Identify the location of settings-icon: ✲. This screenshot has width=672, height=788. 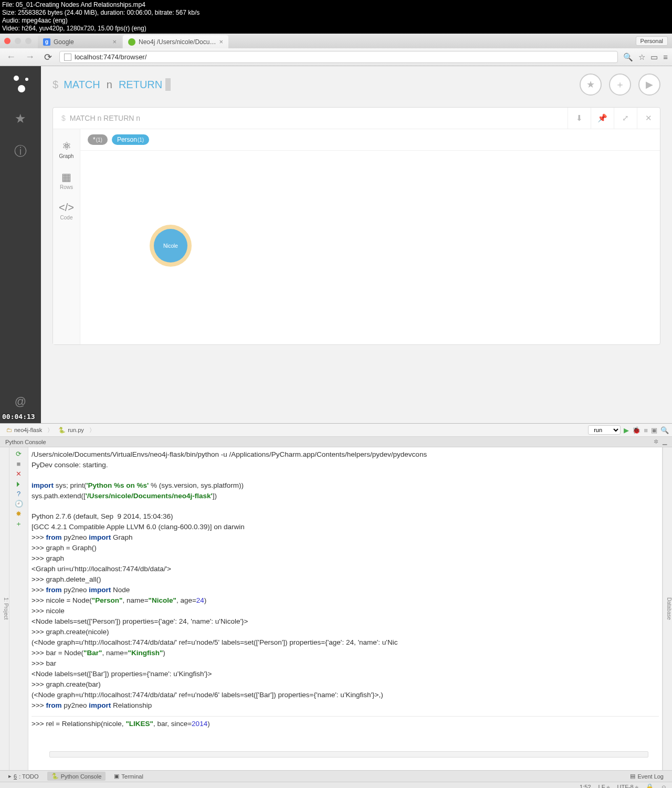
(656, 442).